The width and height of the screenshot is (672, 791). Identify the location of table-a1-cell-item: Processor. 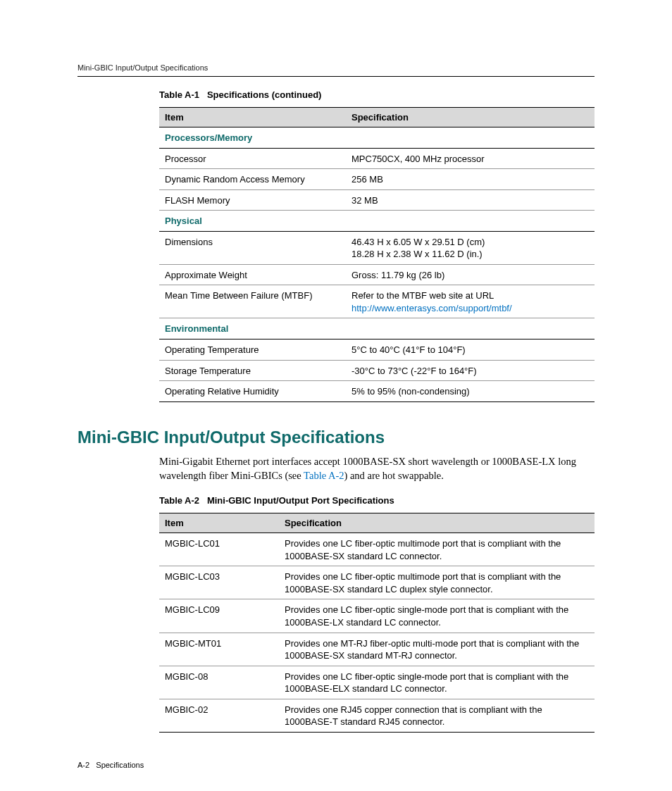
(252, 158).